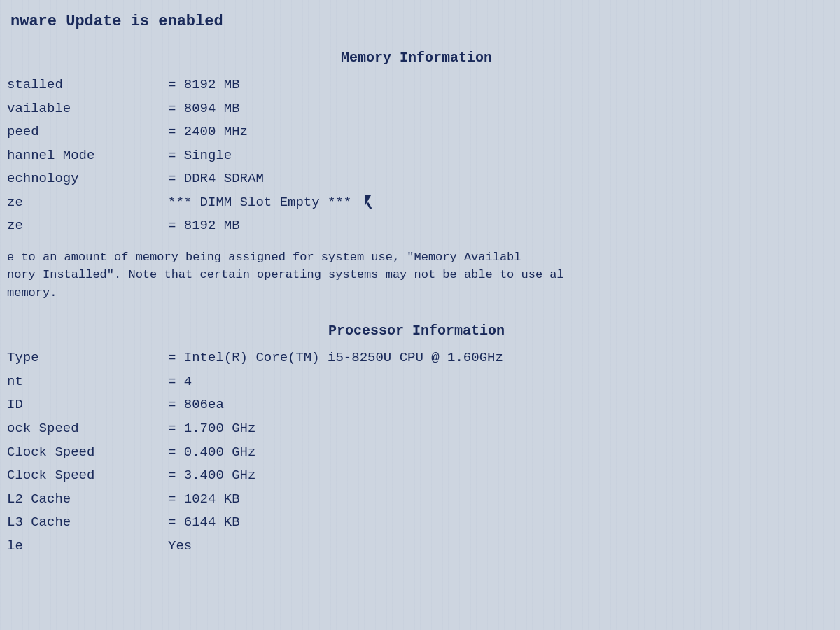 The height and width of the screenshot is (630, 840). What do you see at coordinates (88, 453) in the screenshot?
I see `processor-label-clock-min: Clock Speed` at bounding box center [88, 453].